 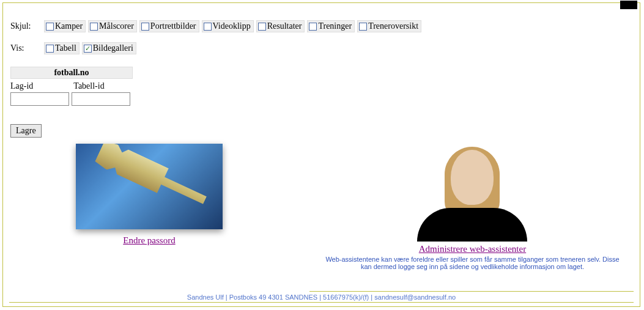 What do you see at coordinates (72, 73) in the screenshot?
I see `fotball-header: fotball.no` at bounding box center [72, 73].